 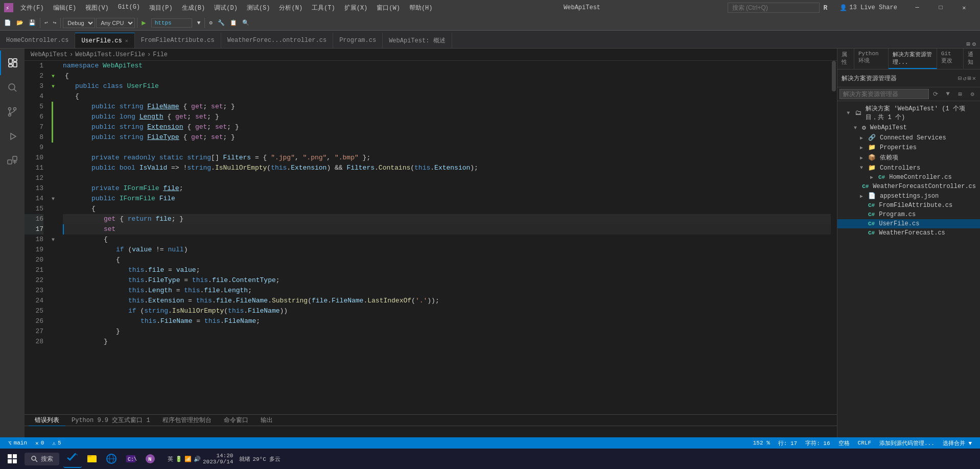 What do you see at coordinates (12, 459) in the screenshot?
I see `start-button` at bounding box center [12, 459].